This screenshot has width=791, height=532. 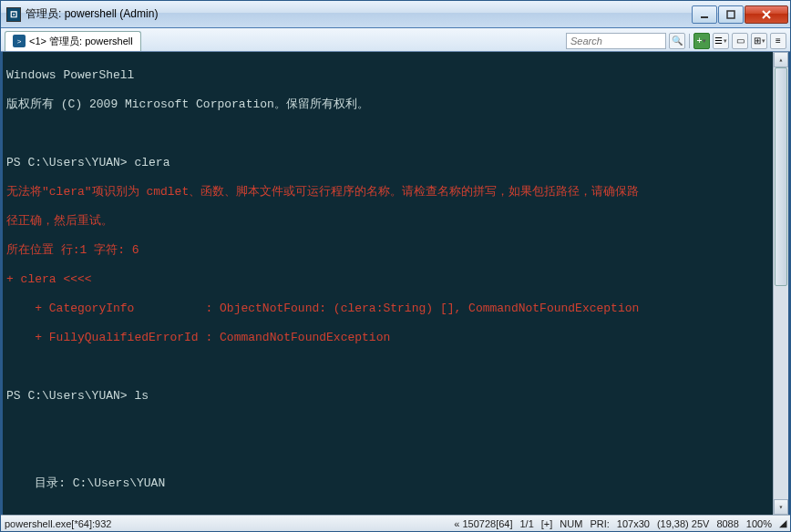 I want to click on windows-button: ▭, so click(x=740, y=41).